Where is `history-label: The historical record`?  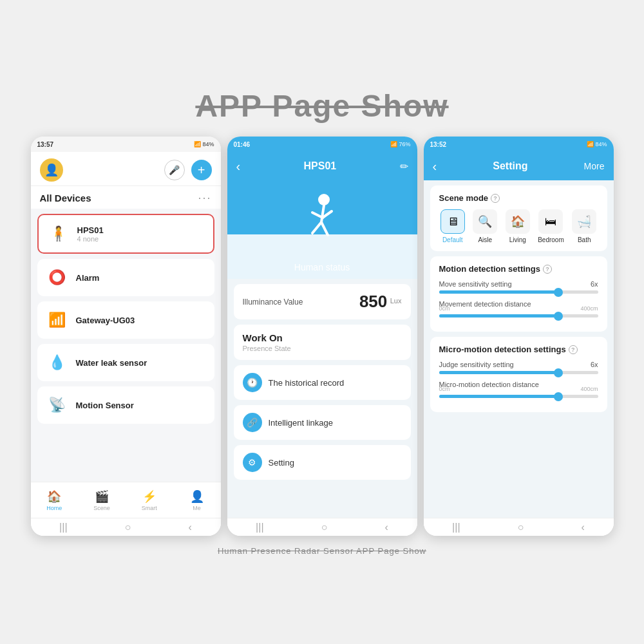
history-label: The historical record is located at coordinates (307, 383).